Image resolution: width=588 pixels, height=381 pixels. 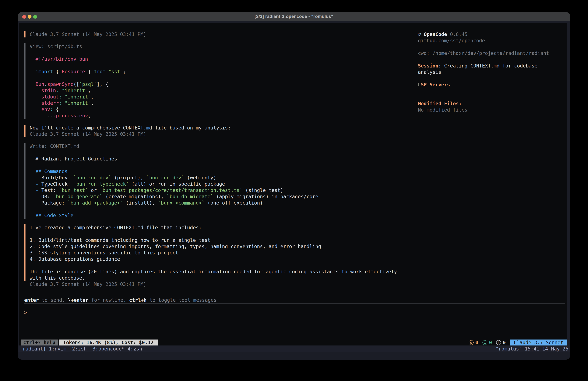 I want to click on text-segment: (single test), so click(x=263, y=190).